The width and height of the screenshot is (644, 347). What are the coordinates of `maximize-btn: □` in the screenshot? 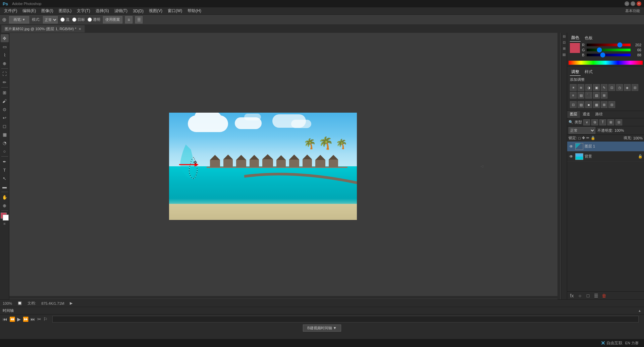 It's located at (633, 4).